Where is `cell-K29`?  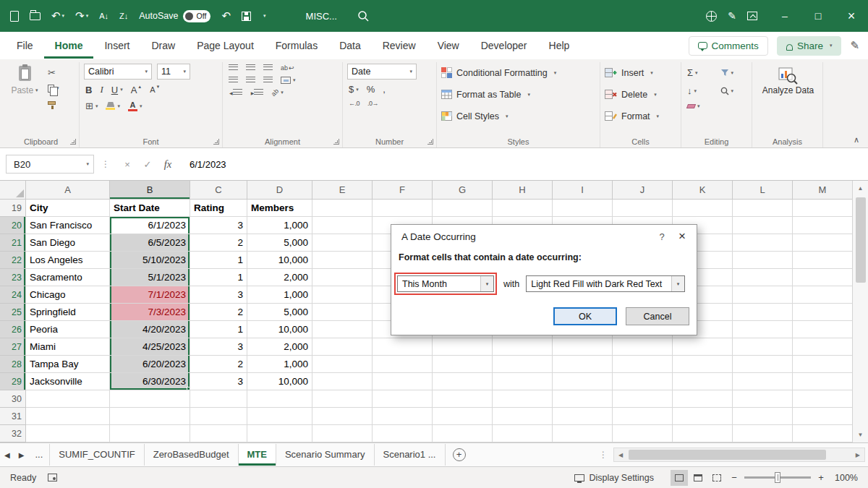 cell-K29 is located at coordinates (703, 382).